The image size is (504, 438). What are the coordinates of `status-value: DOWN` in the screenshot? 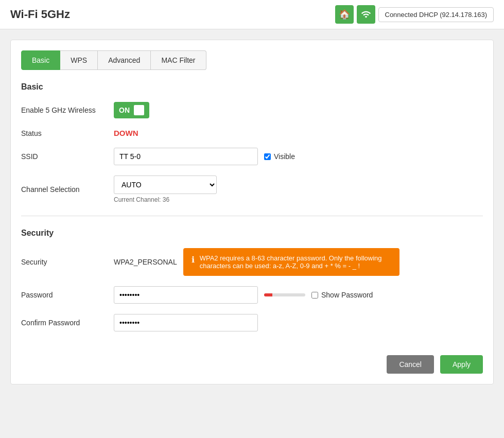 It's located at (126, 133).